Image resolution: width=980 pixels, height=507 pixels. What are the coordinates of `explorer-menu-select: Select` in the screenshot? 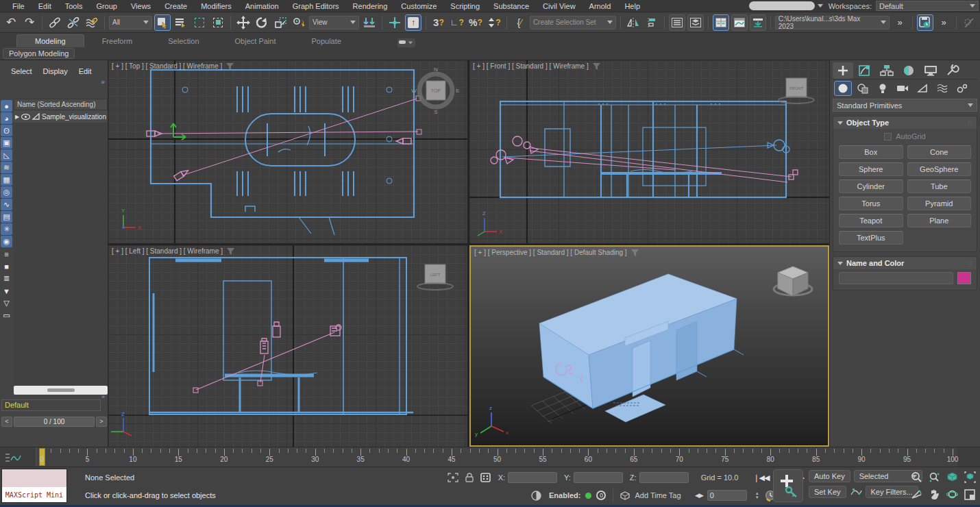 It's located at (22, 71).